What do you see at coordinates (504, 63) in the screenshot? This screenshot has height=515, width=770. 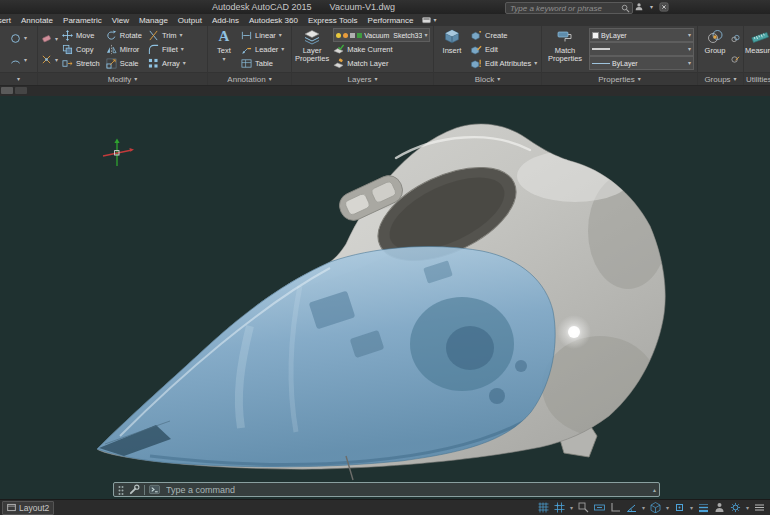 I see `edit-attributes-button: Edit Attributes ▾` at bounding box center [504, 63].